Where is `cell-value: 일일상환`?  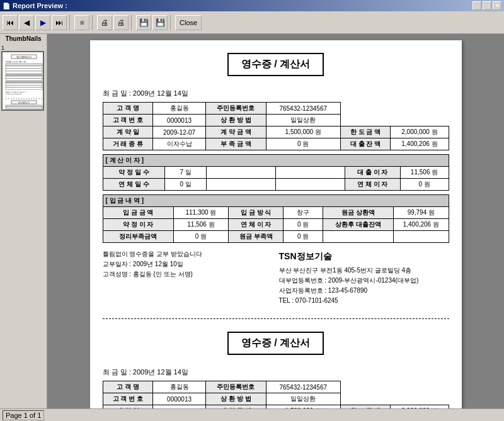
cell-value: 일일상환 is located at coordinates (303, 121).